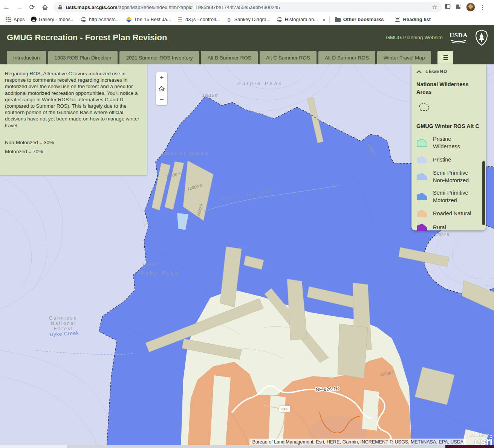 The image size is (494, 448). What do you see at coordinates (100, 20) in the screenshot?
I see `bookmark-item: http://christo...` at bounding box center [100, 20].